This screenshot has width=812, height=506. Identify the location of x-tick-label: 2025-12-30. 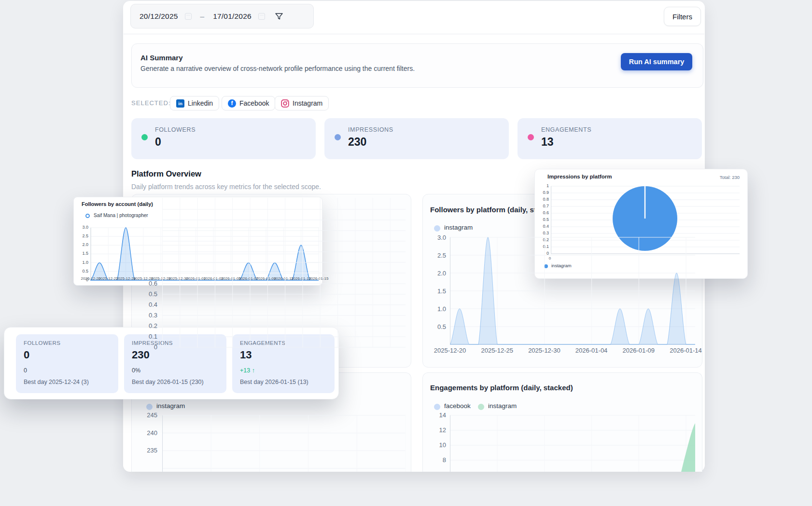
(544, 350).